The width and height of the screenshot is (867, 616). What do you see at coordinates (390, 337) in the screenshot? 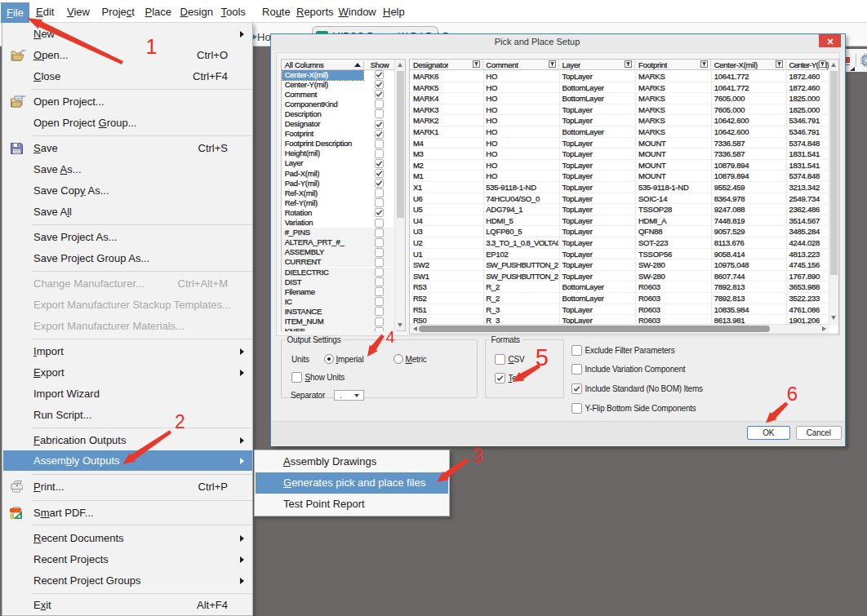
I see `svg-text: 4` at bounding box center [390, 337].